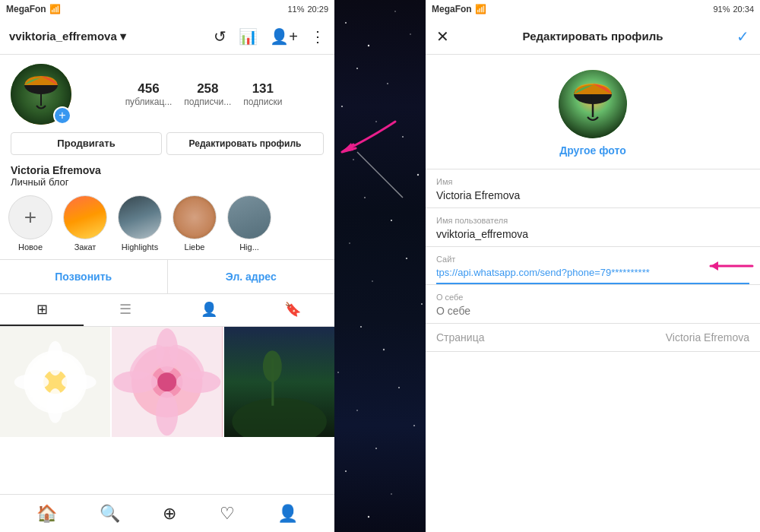  I want to click on grid-view-button: ⊞, so click(42, 310).